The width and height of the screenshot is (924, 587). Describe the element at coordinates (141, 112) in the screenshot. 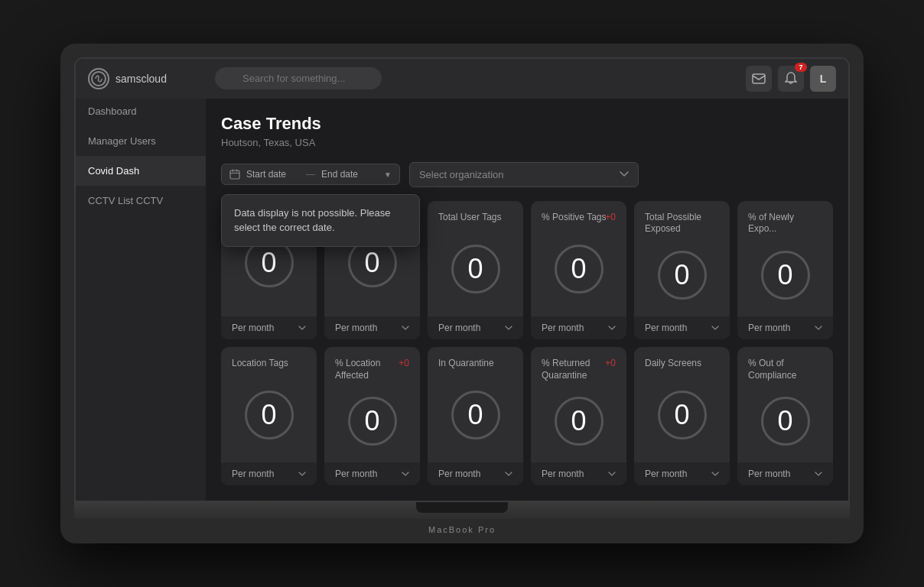

I see `sidebar-item-dashboard: Dashboard` at that location.